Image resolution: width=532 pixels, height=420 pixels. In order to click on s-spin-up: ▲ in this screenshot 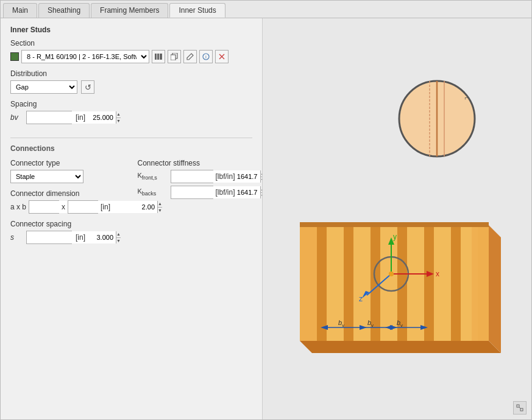, I will do `click(118, 234)`.